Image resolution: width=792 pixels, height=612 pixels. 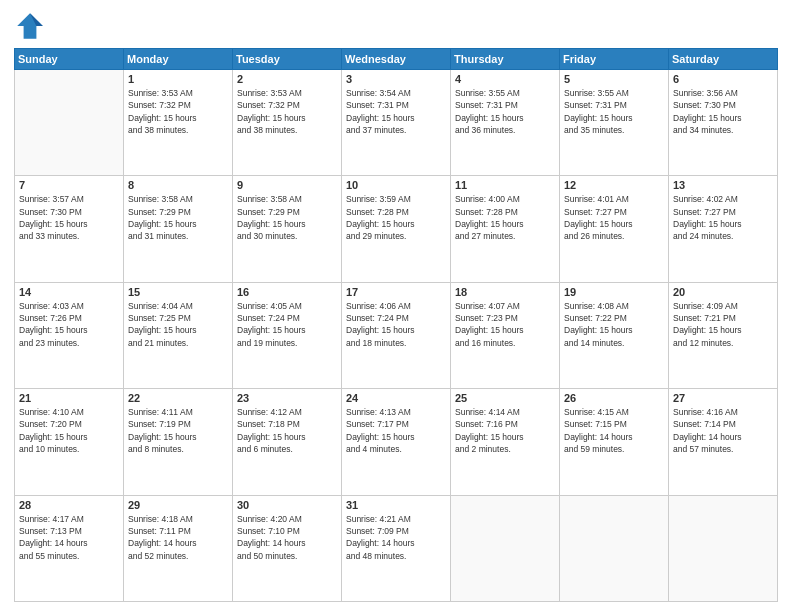 I want to click on day-info: Sunrise: 4:08 AM Sunset: 7:22 PM Dayligh…, so click(x=614, y=324).